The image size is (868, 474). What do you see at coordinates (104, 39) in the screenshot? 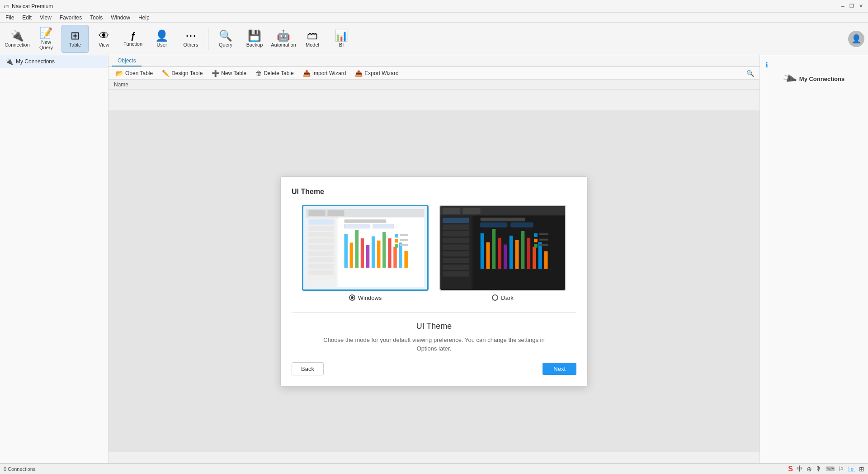
I see `toolbar-view: 👁 View` at bounding box center [104, 39].